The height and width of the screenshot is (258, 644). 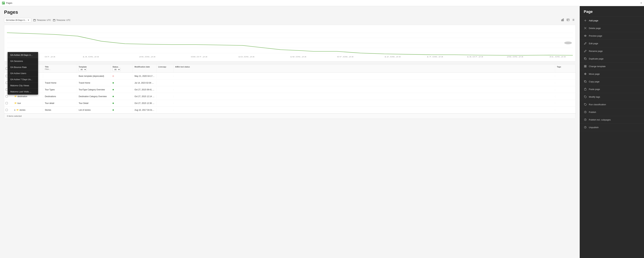 What do you see at coordinates (290, 83) in the screenshot?
I see `table-row: ▼ 📁 travel € Travel Home Travel Home Jul…` at bounding box center [290, 83].